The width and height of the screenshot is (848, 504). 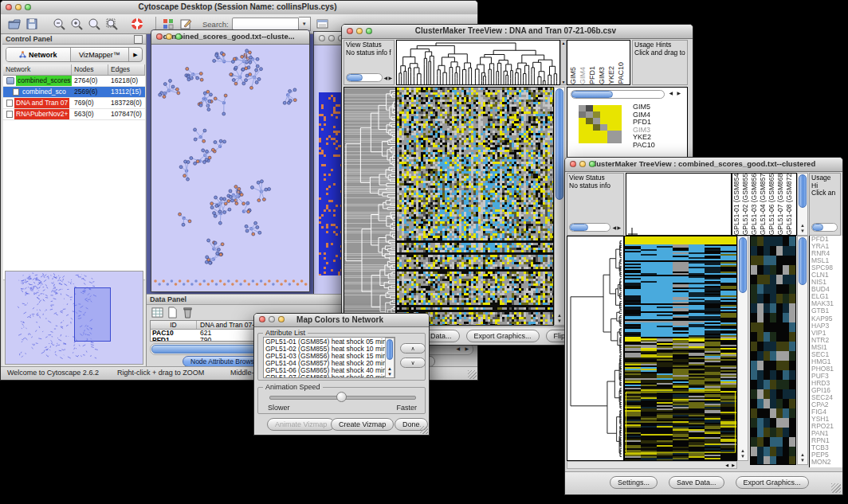 I want to click on gene-label: PFD1, so click(x=827, y=239).